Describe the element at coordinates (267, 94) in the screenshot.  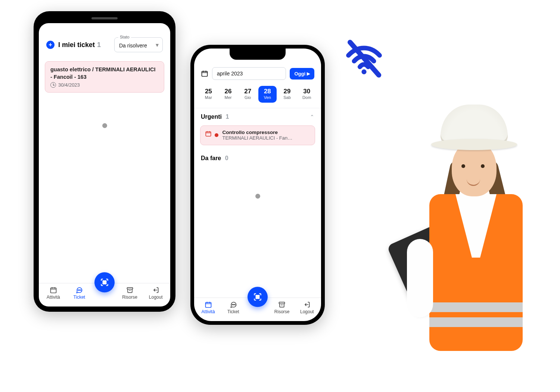
I see `day-cell-selected: 28 Ven` at that location.